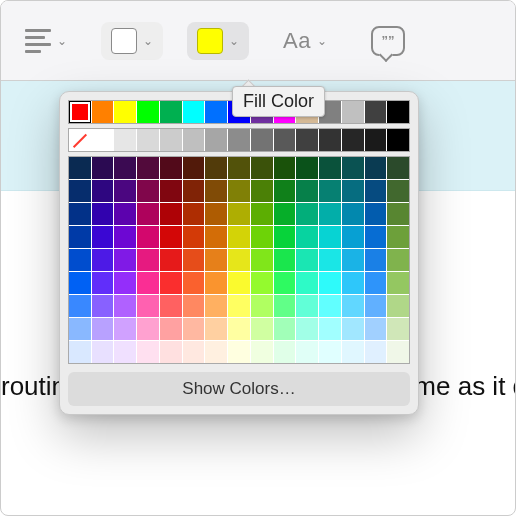 Image resolution: width=516 pixels, height=516 pixels. I want to click on fill-color-button: ⌄, so click(218, 41).